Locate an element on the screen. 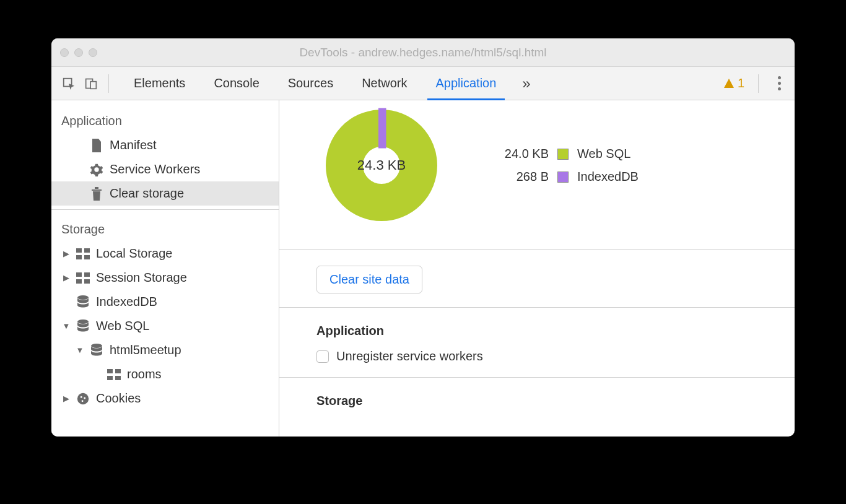 Image resolution: width=846 pixels, height=504 pixels. cookie-icon is located at coordinates (83, 399).